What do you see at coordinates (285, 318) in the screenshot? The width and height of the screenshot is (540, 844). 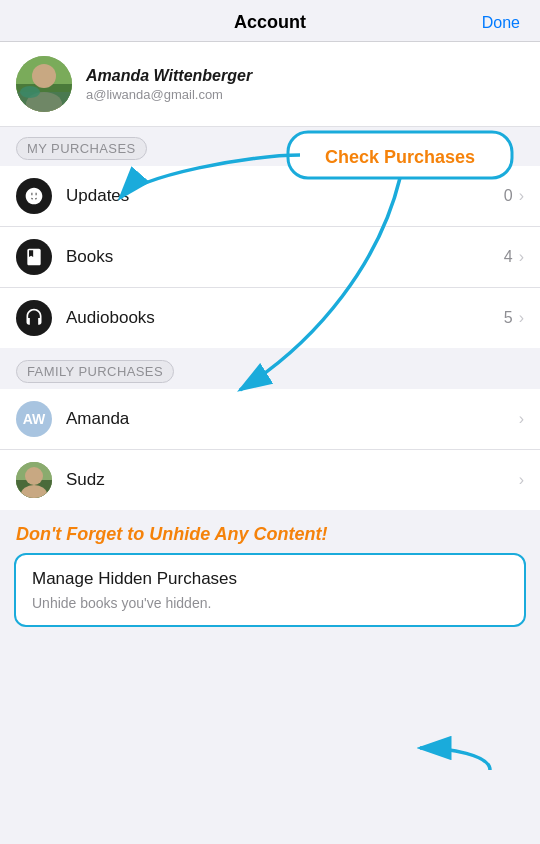 I see `audiobooks-label: Audiobooks` at bounding box center [285, 318].